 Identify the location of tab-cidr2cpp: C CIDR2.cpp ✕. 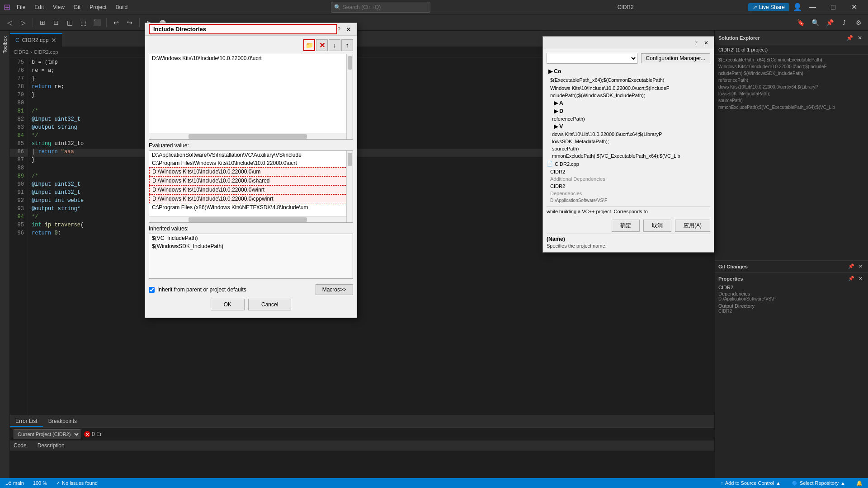
(36, 40).